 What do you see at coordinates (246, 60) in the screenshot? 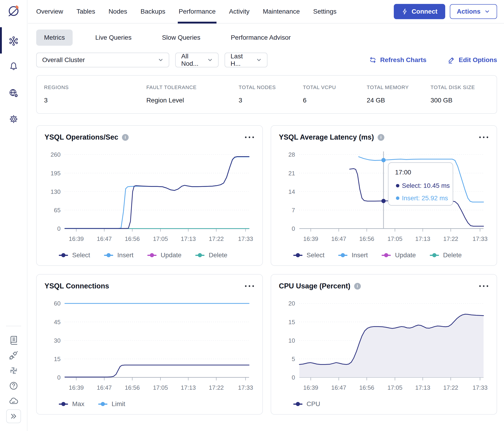
I see `time-range-select: Last H...` at bounding box center [246, 60].